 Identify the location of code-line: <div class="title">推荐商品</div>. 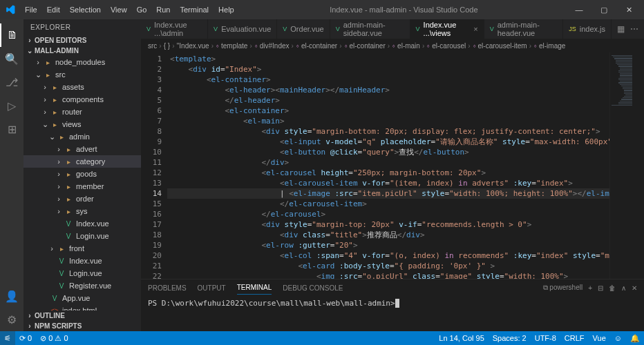
(388, 235).